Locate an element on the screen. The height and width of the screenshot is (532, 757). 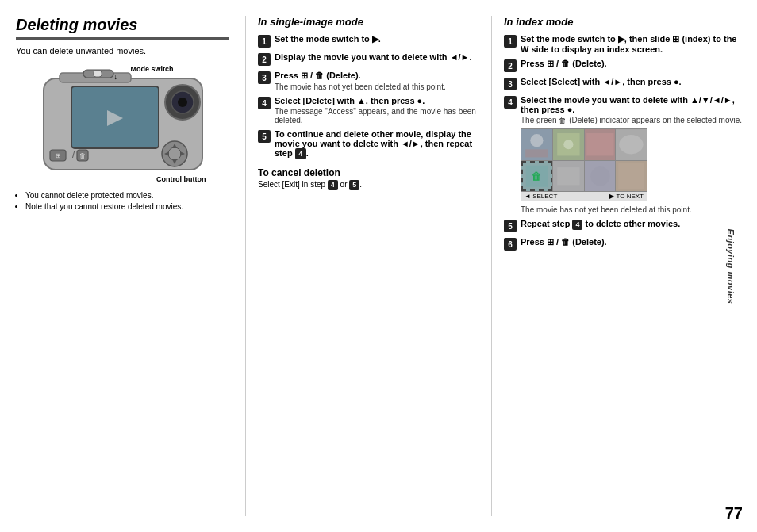
idx-step-4-sub: The green 🗑 (Delete) indicator appears o… is located at coordinates (633, 121).